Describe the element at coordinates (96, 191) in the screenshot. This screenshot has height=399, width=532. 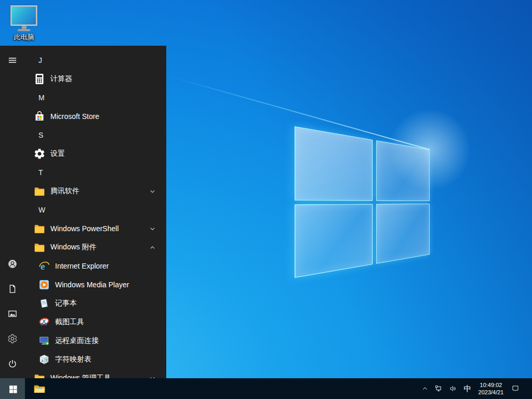
I see `start-menu-item: 腾讯软件` at that location.